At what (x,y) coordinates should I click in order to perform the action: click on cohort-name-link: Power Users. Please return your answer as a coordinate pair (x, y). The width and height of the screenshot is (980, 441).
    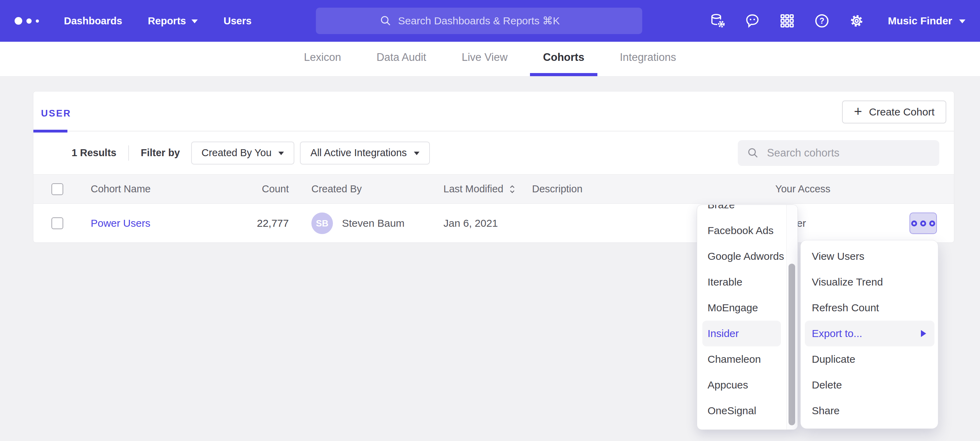
    Looking at the image, I should click on (121, 223).